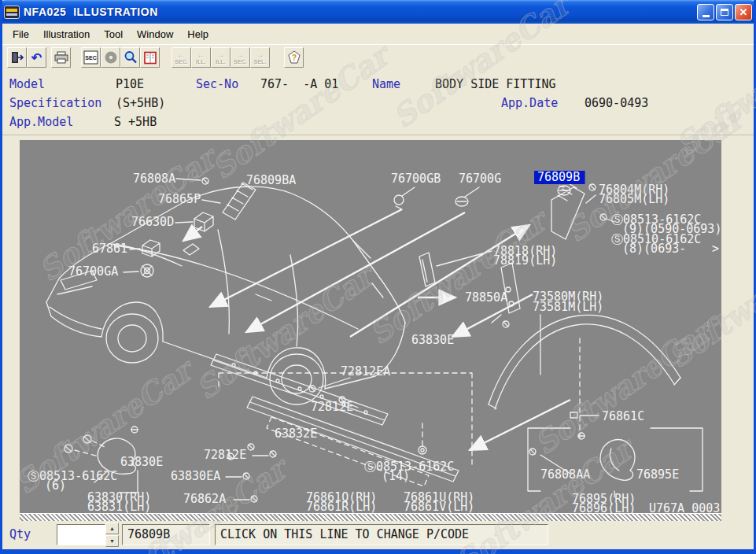  Describe the element at coordinates (744, 13) in the screenshot. I see `close-icon: ✕` at that location.